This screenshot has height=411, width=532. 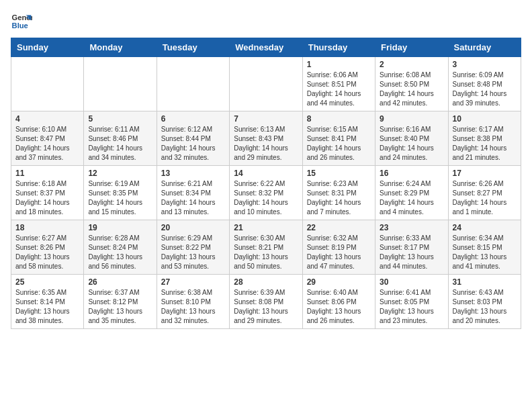 What do you see at coordinates (266, 48) in the screenshot?
I see `weekday-header-row: SundayMondayTuesdayWednesdayThursdayFrid…` at bounding box center [266, 48].